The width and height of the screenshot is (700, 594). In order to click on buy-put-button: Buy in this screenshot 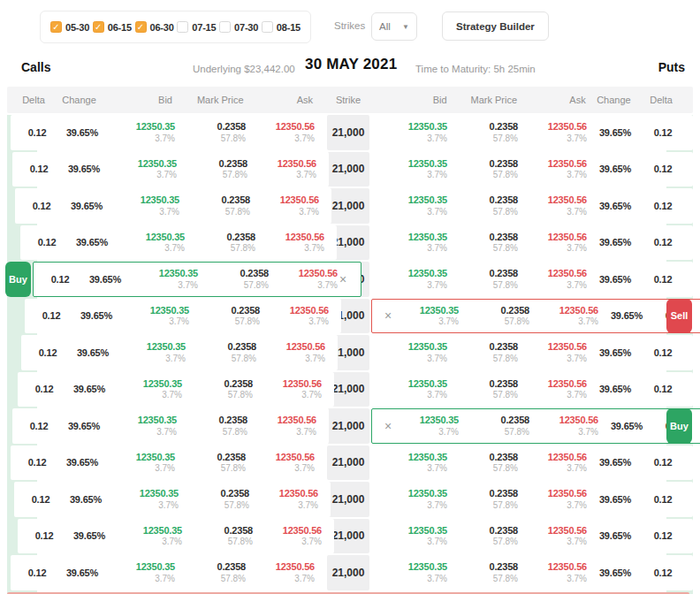, I will do `click(679, 426)`.